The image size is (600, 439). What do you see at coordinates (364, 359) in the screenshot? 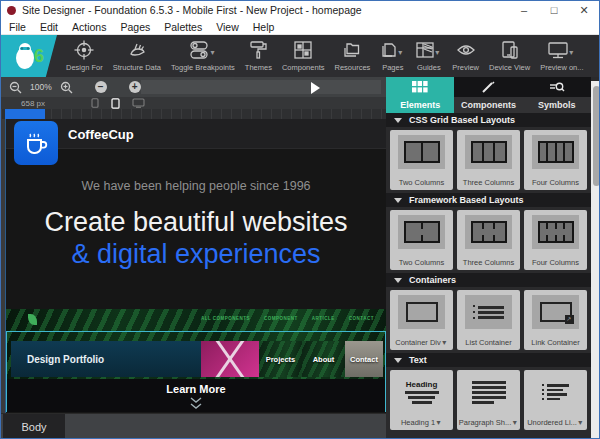
I see `portfolio-tile-contact: Contact` at bounding box center [364, 359].